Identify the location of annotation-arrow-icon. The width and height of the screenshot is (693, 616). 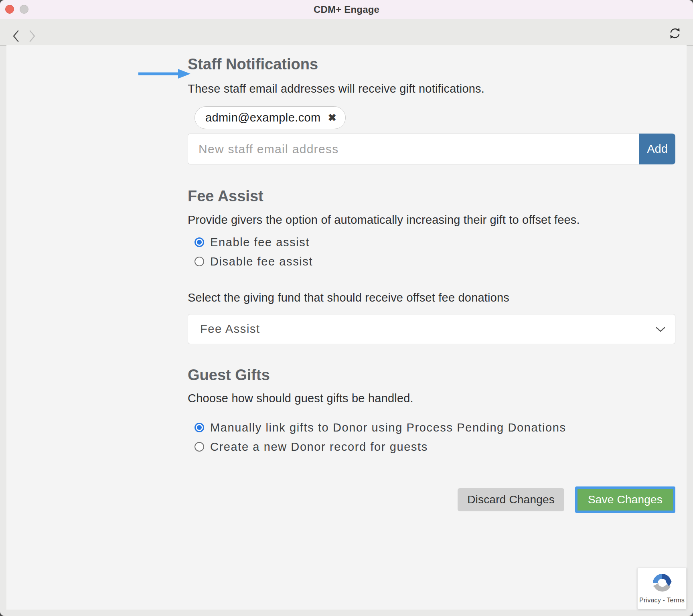
(164, 74).